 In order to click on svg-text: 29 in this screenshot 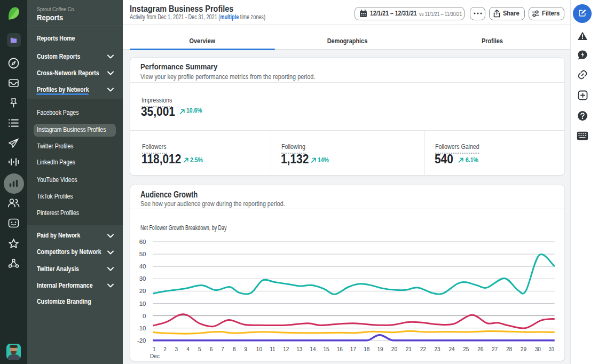, I will do `click(524, 349)`.